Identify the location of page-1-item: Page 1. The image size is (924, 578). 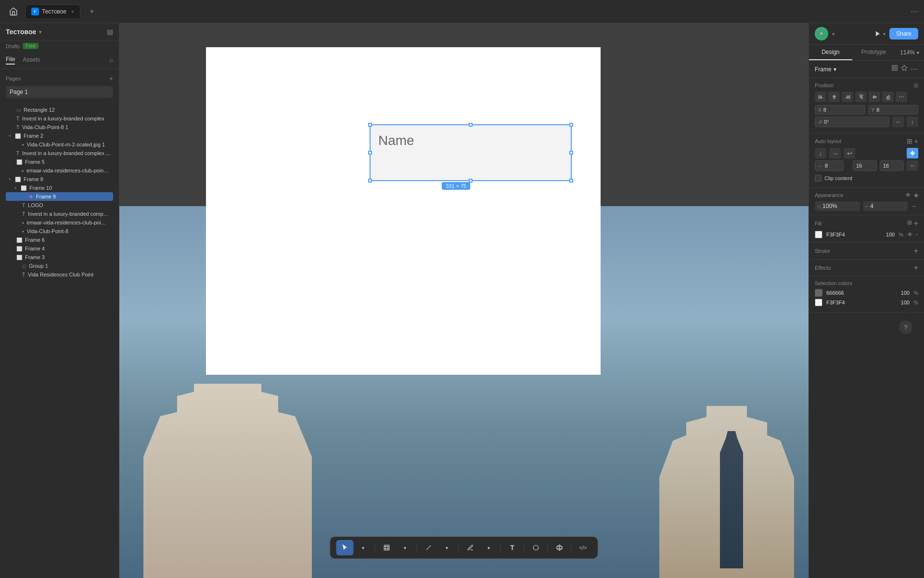
(60, 92).